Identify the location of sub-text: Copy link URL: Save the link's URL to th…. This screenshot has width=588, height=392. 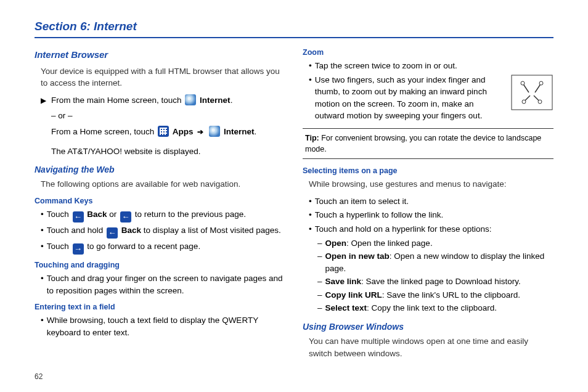
(423, 295).